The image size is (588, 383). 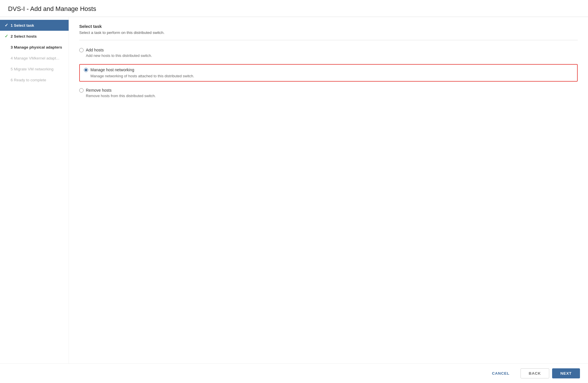 What do you see at coordinates (37, 58) in the screenshot?
I see `sidebar-step4-label: 4 Manage VMkernel adapt...` at bounding box center [37, 58].